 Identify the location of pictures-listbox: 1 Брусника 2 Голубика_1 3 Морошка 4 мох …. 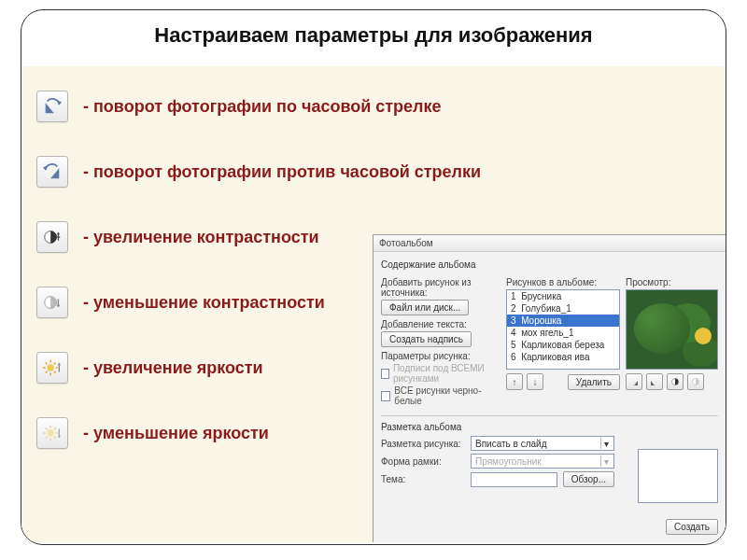
(563, 329).